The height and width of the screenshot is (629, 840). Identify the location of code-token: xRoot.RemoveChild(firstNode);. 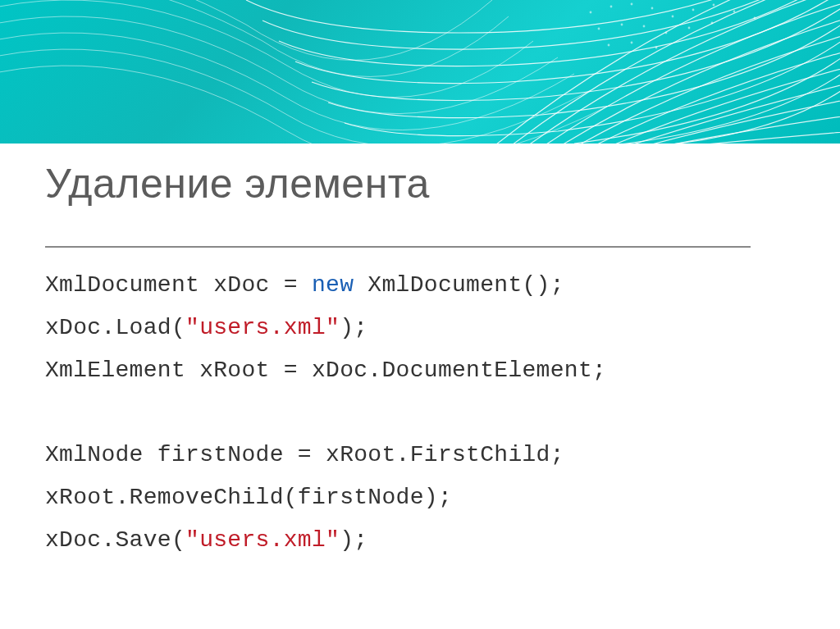
(249, 497).